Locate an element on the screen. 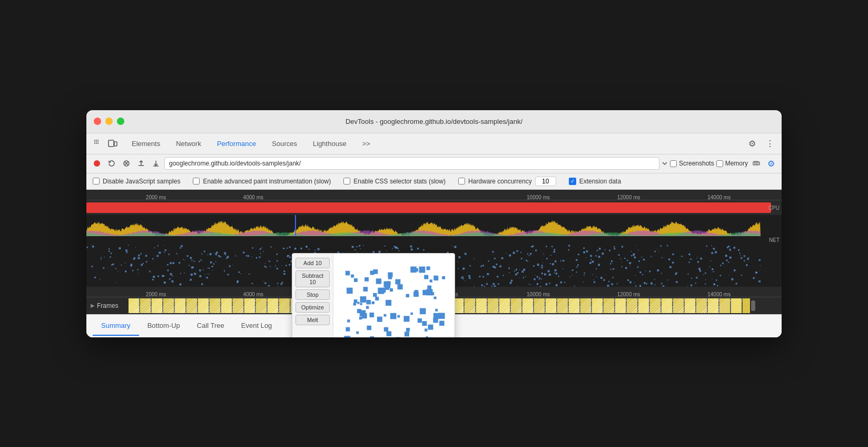 The height and width of the screenshot is (447, 868). cpu-label: CPU is located at coordinates (774, 208).